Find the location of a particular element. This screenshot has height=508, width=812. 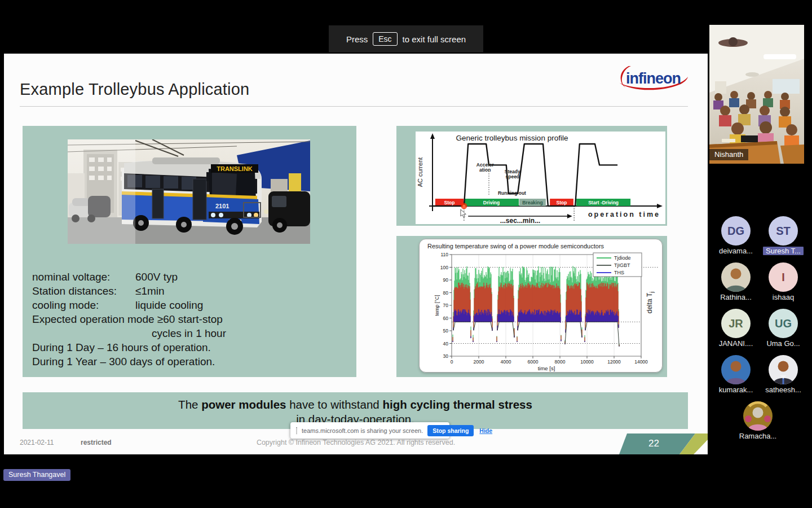

trolleybus: TRANSLINK 2101 is located at coordinates (192, 196).